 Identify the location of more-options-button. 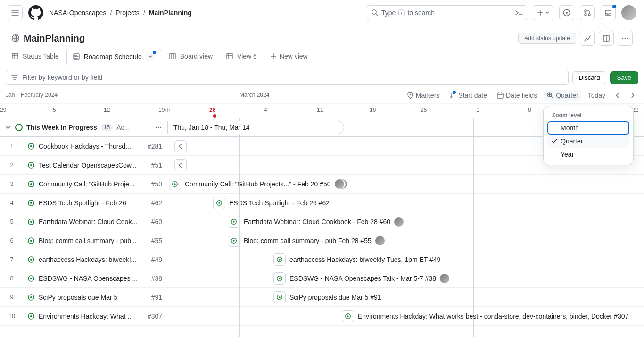
(625, 38).